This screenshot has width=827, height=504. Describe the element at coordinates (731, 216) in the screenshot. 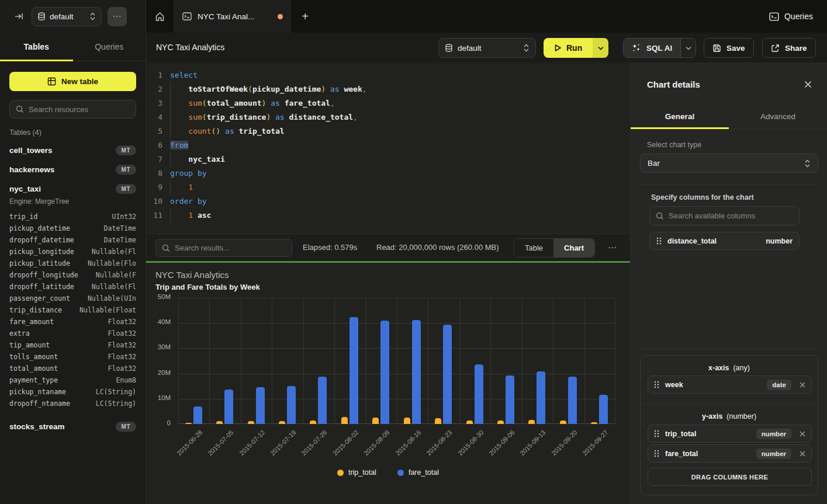

I see `search-columns-input` at that location.